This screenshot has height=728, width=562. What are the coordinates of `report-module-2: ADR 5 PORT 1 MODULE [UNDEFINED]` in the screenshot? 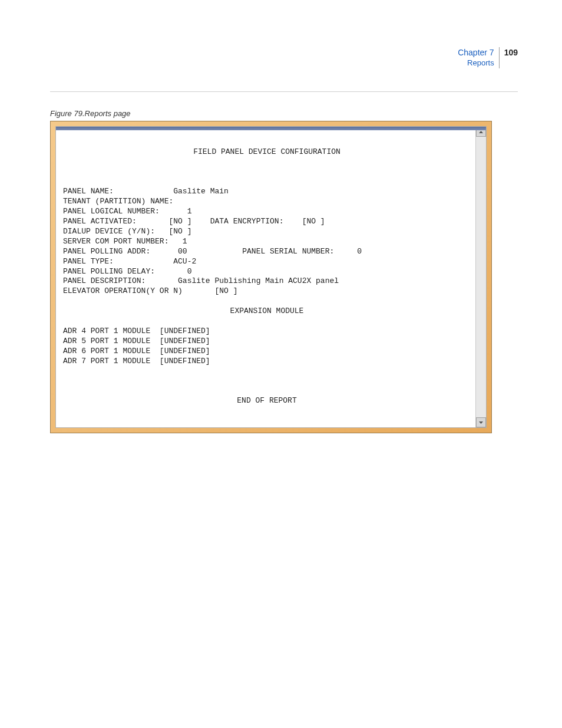 It's located at (137, 341).